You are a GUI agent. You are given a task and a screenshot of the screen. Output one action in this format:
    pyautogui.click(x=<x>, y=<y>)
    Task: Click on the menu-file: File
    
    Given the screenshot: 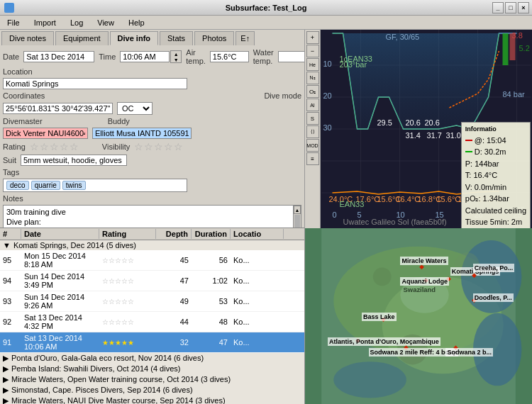 What is the action you would take?
    pyautogui.click(x=13, y=23)
    